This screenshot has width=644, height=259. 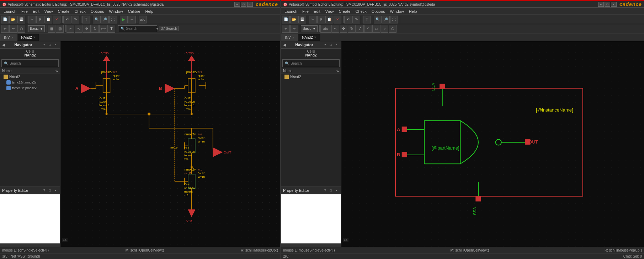 What do you see at coordinates (30, 245) in the screenshot?
I see `scrollbar-h-nav-left` at bounding box center [30, 245].